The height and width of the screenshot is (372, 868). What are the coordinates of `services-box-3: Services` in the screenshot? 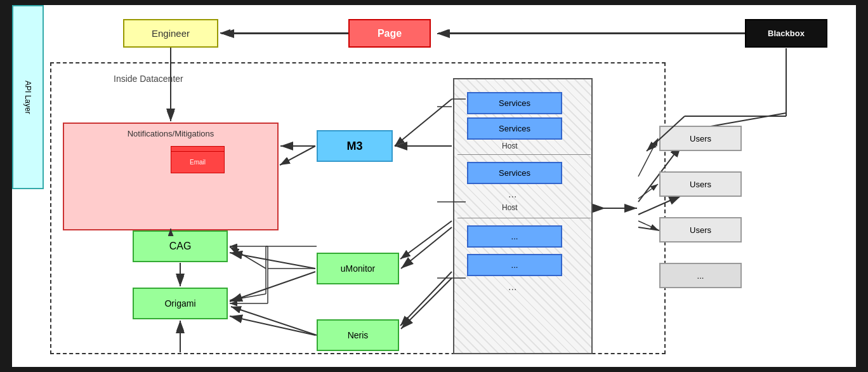 It's located at (515, 173).